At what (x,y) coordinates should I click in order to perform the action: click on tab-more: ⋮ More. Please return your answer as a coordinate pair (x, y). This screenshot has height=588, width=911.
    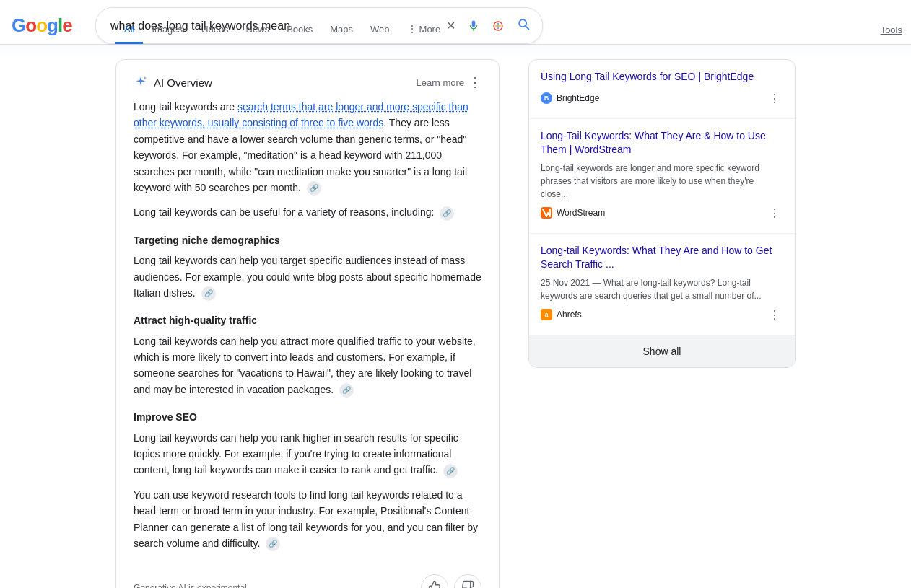
    Looking at the image, I should click on (424, 30).